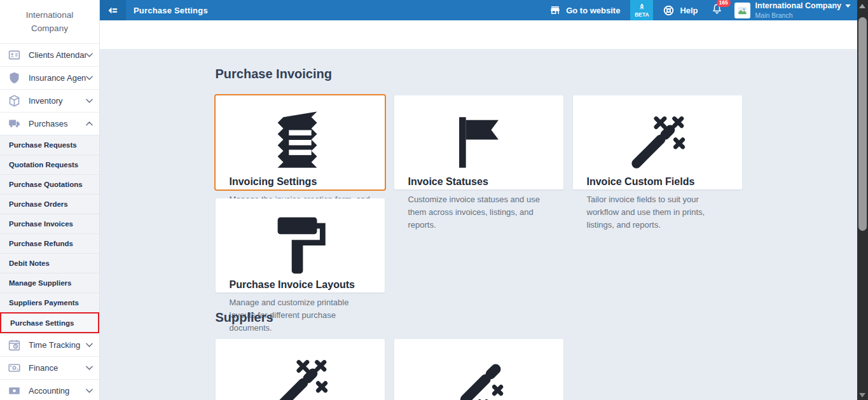 The width and height of the screenshot is (868, 400). What do you see at coordinates (50, 164) in the screenshot?
I see `sidebar-subitem-quotation-requests: Quotation Requests` at bounding box center [50, 164].